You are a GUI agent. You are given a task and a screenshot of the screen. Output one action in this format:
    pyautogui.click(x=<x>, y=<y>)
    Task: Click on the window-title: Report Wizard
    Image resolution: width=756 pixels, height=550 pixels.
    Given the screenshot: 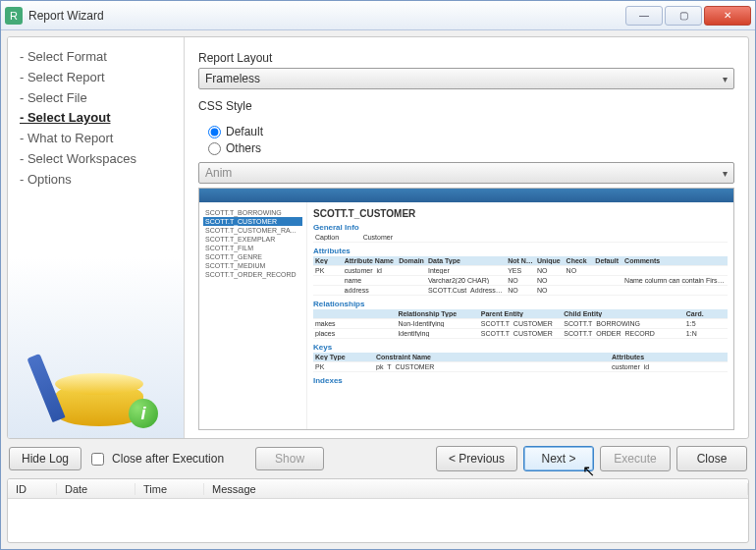 What is the action you would take?
    pyautogui.click(x=327, y=16)
    